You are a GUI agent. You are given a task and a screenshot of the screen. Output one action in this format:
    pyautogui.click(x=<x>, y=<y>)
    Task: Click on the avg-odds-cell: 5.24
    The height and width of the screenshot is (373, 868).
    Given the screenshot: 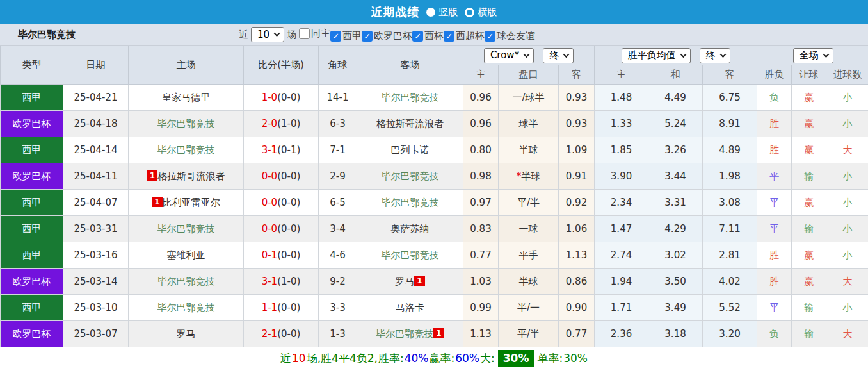 What is the action you would take?
    pyautogui.click(x=676, y=124)
    